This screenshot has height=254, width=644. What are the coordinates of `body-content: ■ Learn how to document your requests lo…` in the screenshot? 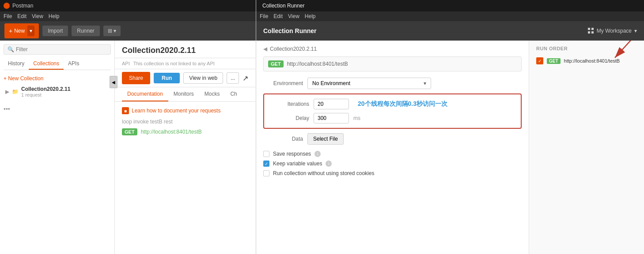 It's located at (186, 178).